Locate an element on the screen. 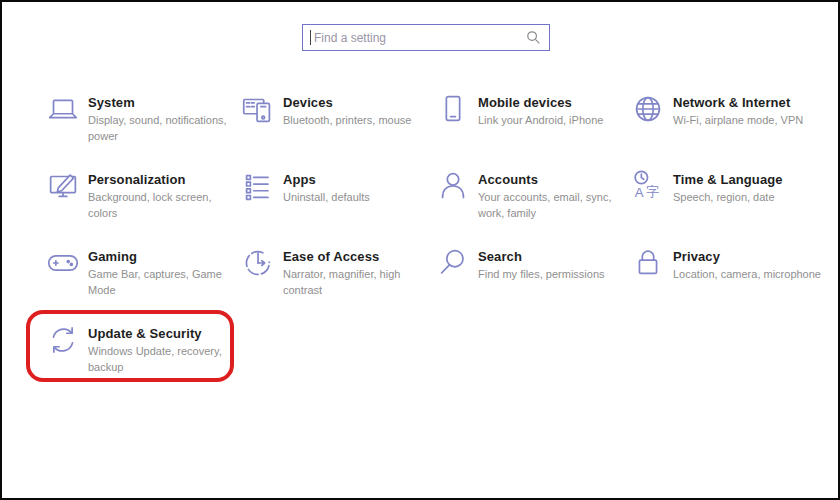 This screenshot has width=840, height=500. tile-search: SearchFind my files, permissions is located at coordinates (530, 280).